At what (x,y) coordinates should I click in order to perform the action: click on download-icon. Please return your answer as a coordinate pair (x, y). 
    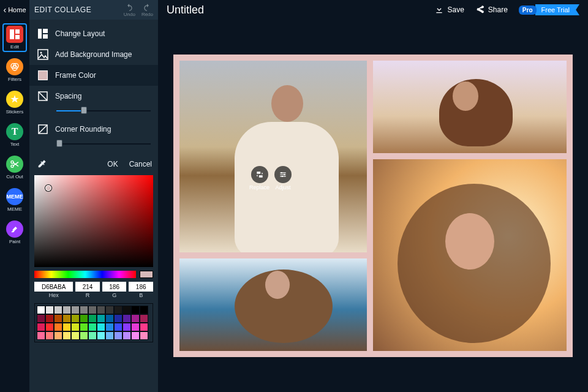
    Looking at the image, I should click on (439, 10).